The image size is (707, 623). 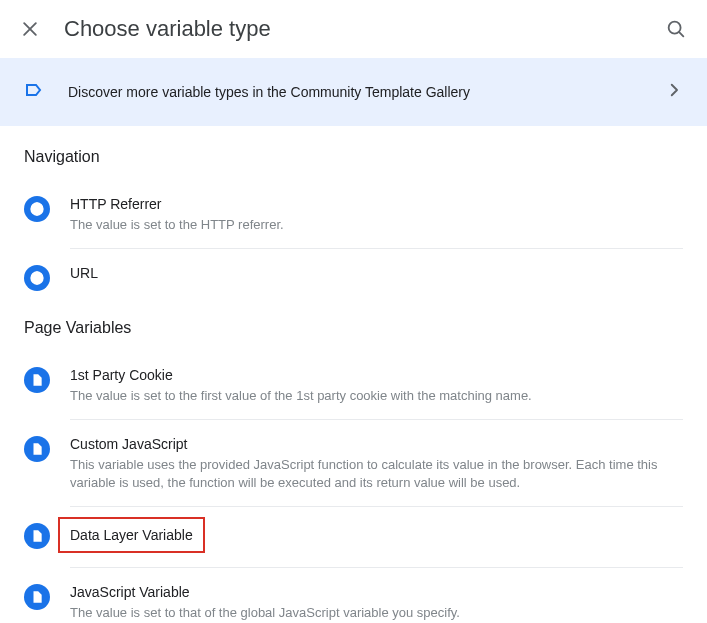 What do you see at coordinates (354, 214) in the screenshot?
I see `variable-type-http-referrer: HTTP Referrer The value is set to the HT…` at bounding box center [354, 214].